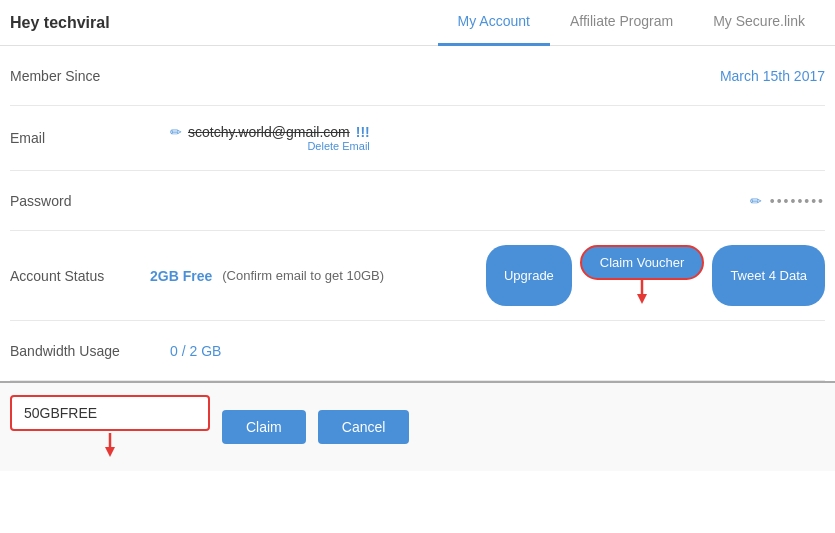  Describe the element at coordinates (363, 132) in the screenshot. I see `email-exclaim: !!!` at that location.